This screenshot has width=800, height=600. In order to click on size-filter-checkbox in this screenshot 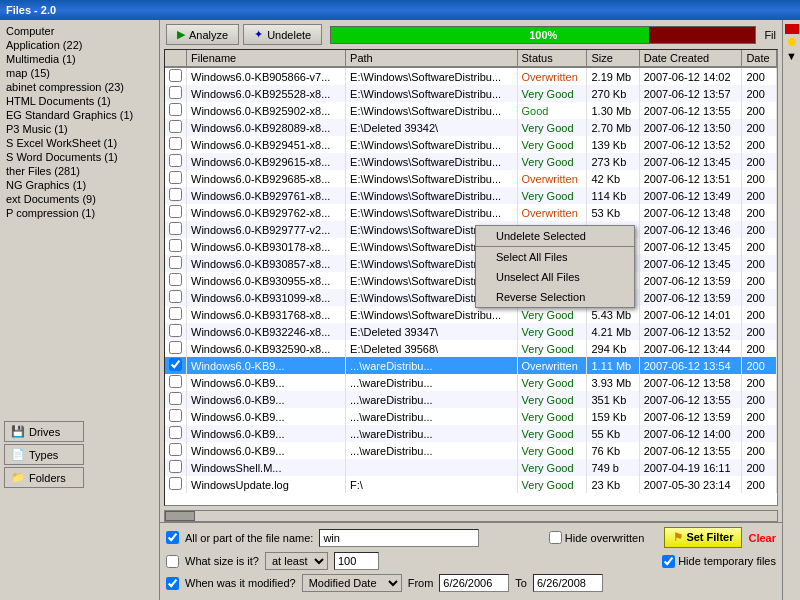, I will do `click(172, 562)`.